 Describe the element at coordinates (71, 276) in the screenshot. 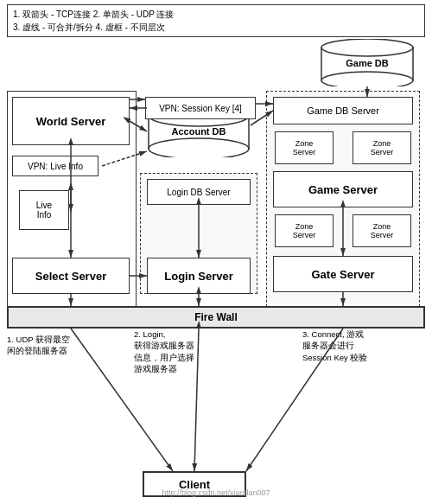

I see `select-server: Select Server` at that location.